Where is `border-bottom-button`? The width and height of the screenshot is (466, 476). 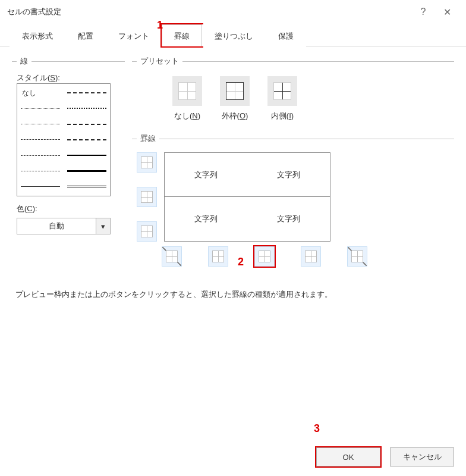 border-bottom-button is located at coordinates (147, 231).